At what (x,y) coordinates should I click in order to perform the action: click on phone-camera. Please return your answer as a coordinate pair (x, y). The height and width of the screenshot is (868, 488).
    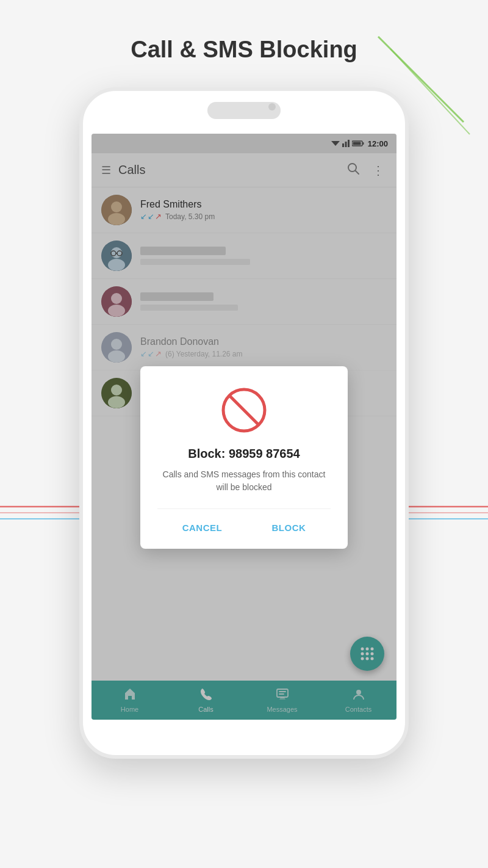
    Looking at the image, I should click on (272, 107).